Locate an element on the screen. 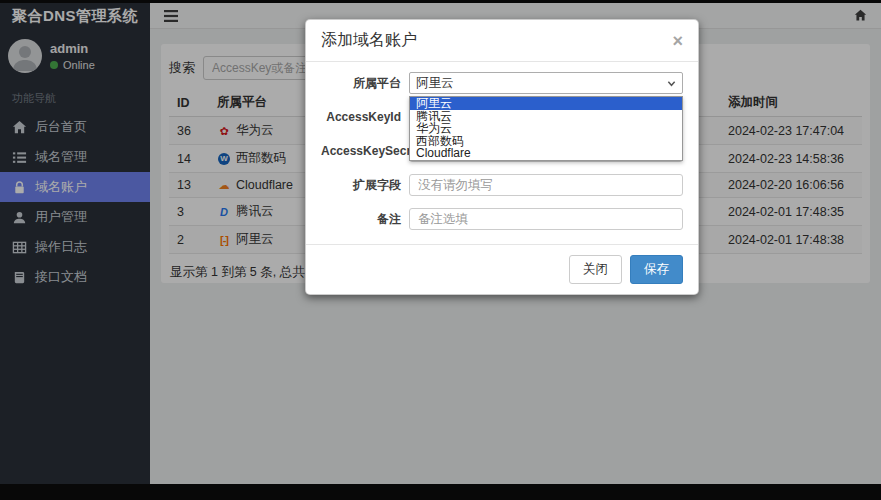  access-key-id-label: AccessKeyId is located at coordinates (365, 117).